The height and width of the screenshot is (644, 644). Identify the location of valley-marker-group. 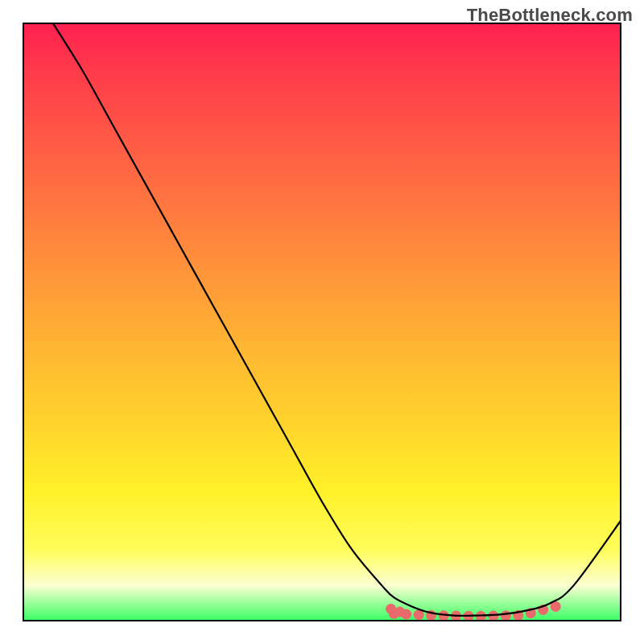
(473, 612).